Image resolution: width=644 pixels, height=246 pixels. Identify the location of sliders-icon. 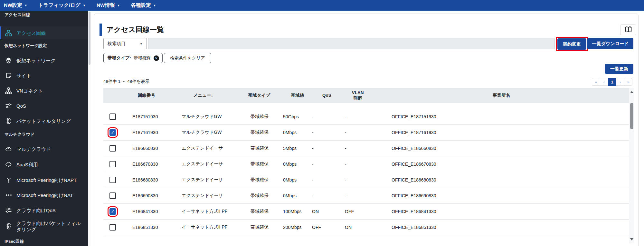
(8, 210).